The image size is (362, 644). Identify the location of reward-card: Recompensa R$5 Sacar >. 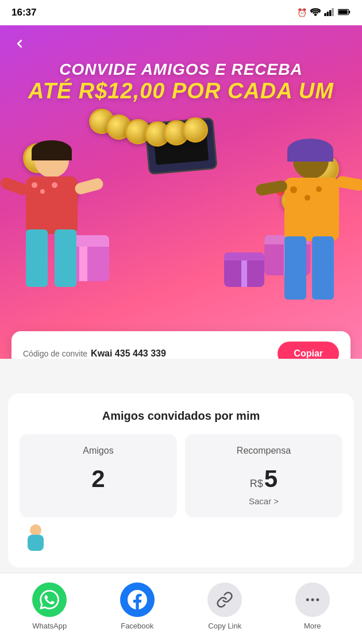
(264, 476).